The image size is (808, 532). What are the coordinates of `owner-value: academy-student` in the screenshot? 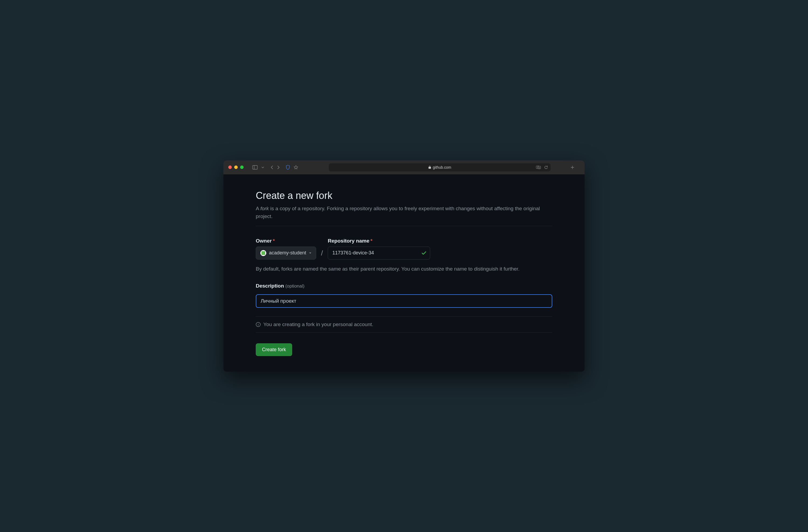 It's located at (288, 253).